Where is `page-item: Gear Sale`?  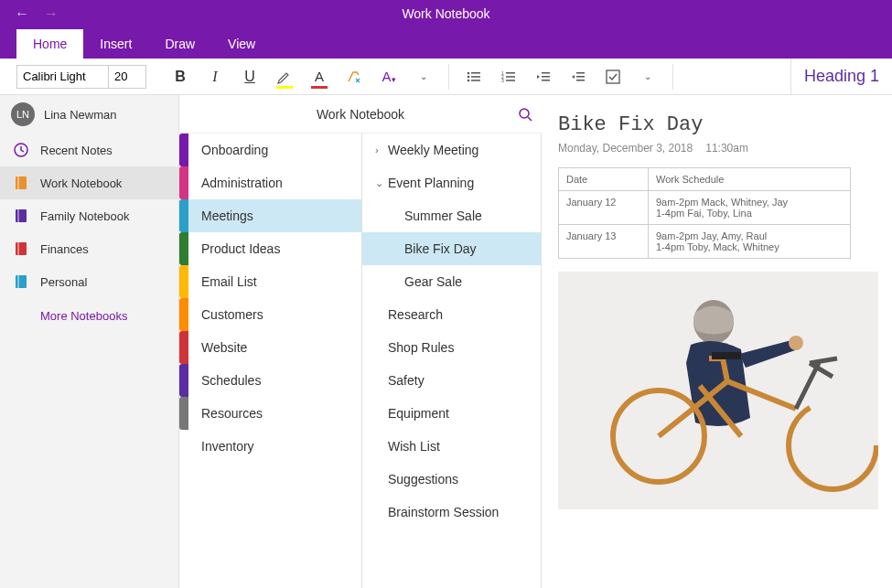 page-item: Gear Sale is located at coordinates (452, 282).